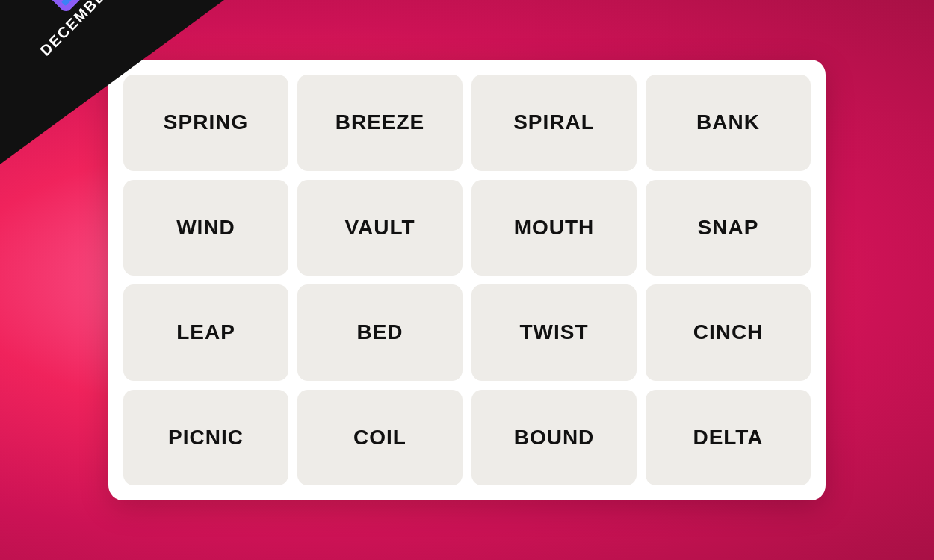 Image resolution: width=934 pixels, height=560 pixels. Describe the element at coordinates (206, 228) in the screenshot. I see `word-card-wind: WIND` at that location.